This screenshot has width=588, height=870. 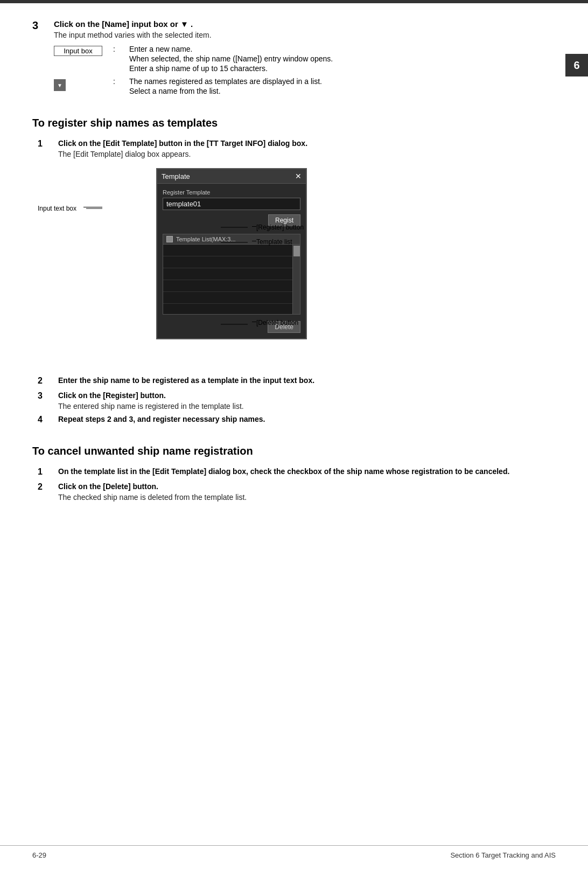 What do you see at coordinates (232, 177) in the screenshot?
I see `dialog-titlebar: Template ✕` at bounding box center [232, 177].